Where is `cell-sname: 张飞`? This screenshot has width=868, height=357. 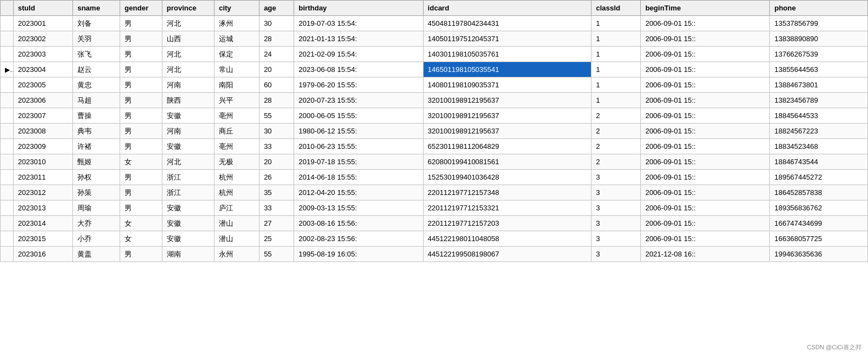
cell-sname: 张飞 is located at coordinates (97, 54).